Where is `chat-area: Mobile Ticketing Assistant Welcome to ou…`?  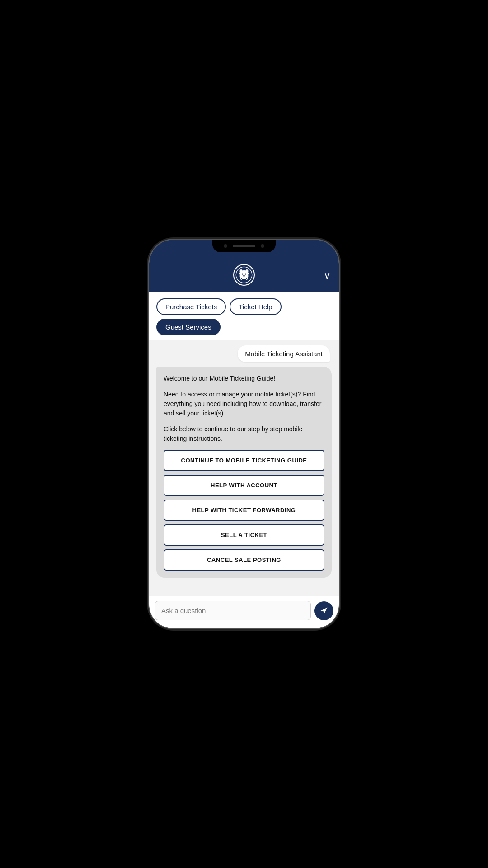 chat-area: Mobile Ticketing Assistant Welcome to ou… is located at coordinates (244, 468).